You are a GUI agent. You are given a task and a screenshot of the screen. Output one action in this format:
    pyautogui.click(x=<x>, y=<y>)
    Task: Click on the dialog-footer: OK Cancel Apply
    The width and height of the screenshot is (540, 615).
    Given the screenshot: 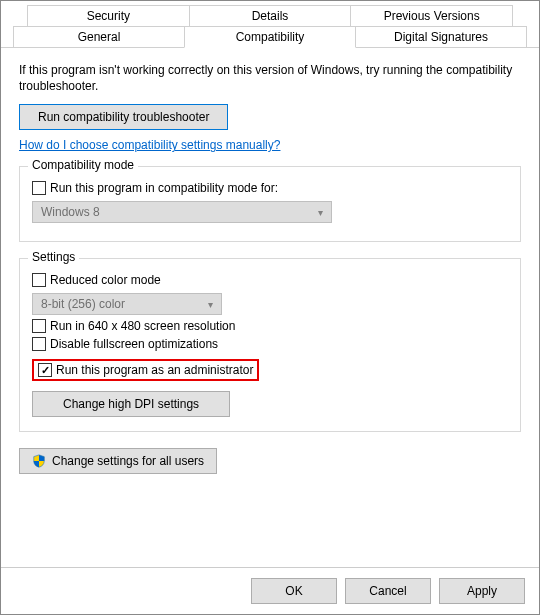 What is the action you would take?
    pyautogui.click(x=270, y=590)
    